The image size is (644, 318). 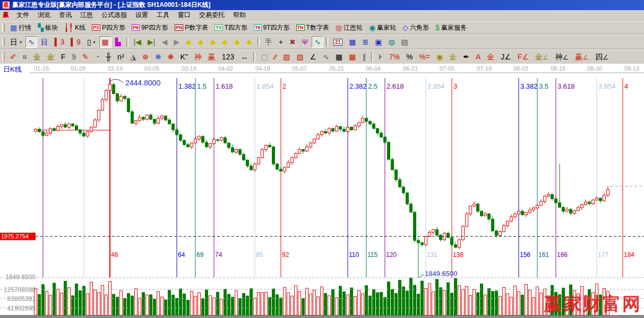 I want to click on menu-item-help: 帮助, so click(x=239, y=15).